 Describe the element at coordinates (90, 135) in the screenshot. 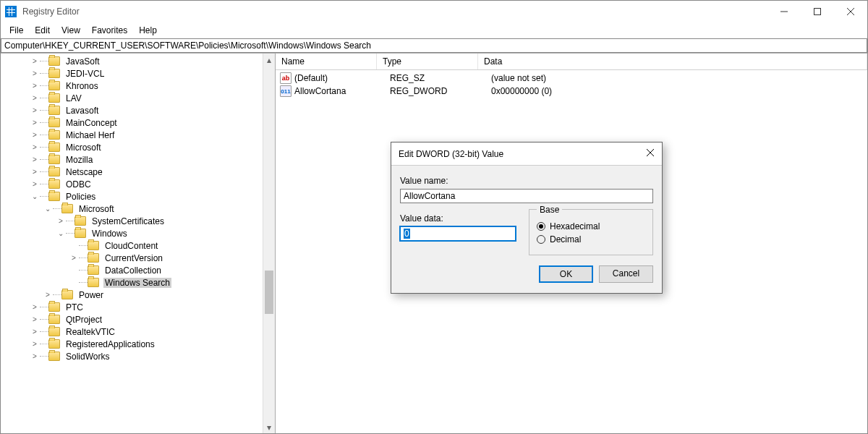

I see `tree-item-label: Michael Herf` at that location.